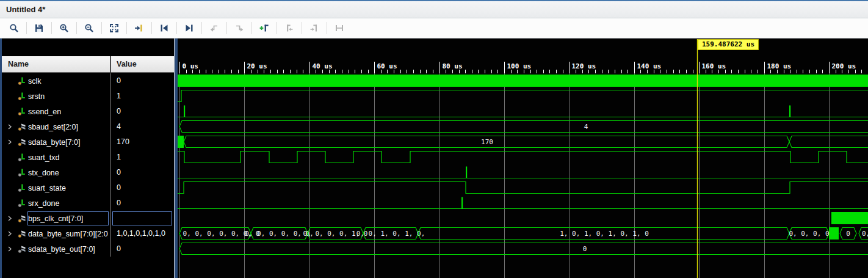  Describe the element at coordinates (239, 28) in the screenshot. I see `next-transition-button` at that location.